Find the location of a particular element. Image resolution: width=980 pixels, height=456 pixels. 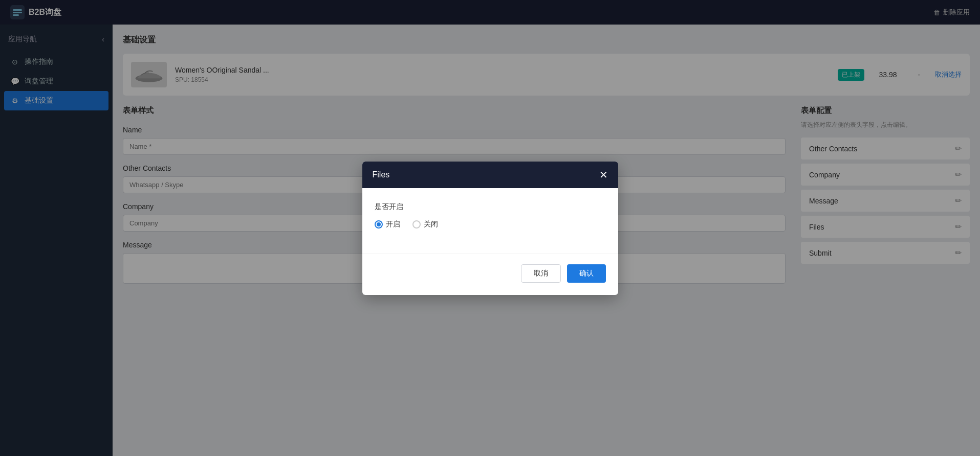

radio-label-off: 关闭 is located at coordinates (431, 224).